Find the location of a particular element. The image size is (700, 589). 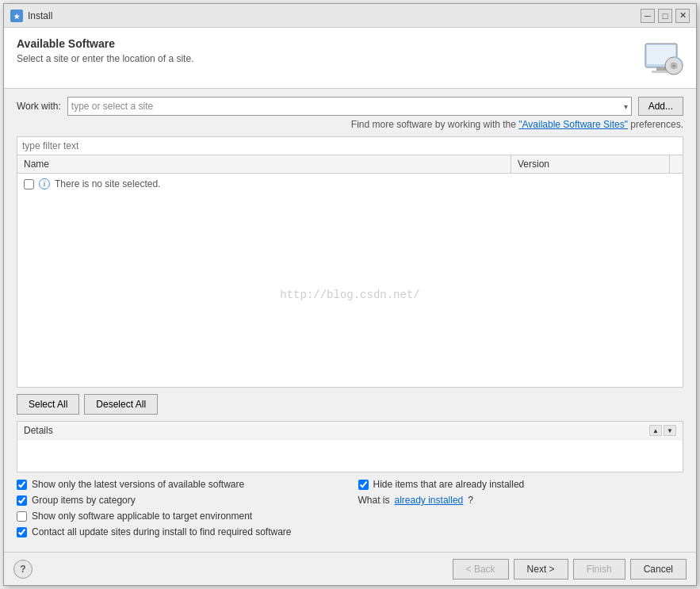

app-icon: ★ is located at coordinates (17, 16).